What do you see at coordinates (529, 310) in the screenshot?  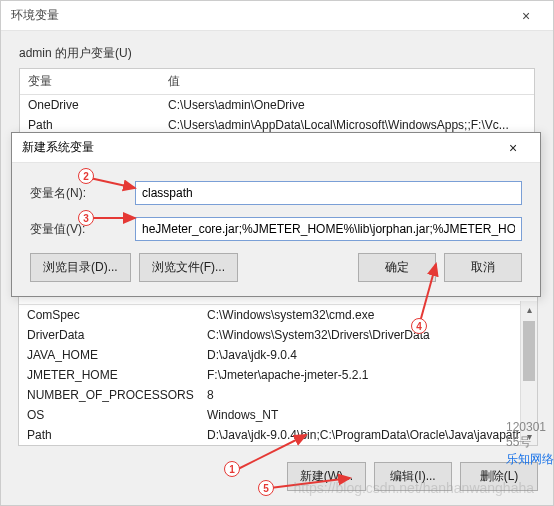 I see `scroll-up-icon: ▴` at bounding box center [529, 310].